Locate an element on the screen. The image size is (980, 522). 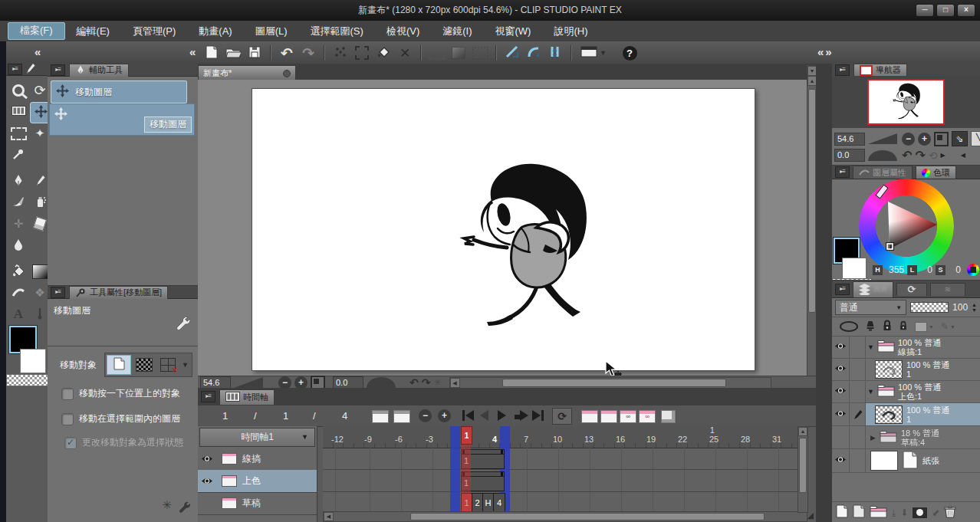
minimize-button: ─ is located at coordinates (925, 11).